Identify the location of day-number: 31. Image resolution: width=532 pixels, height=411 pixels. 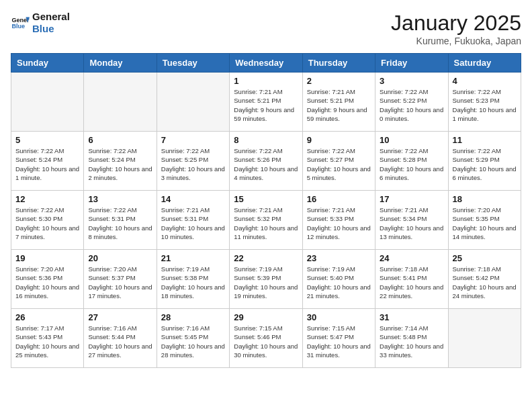
(411, 317).